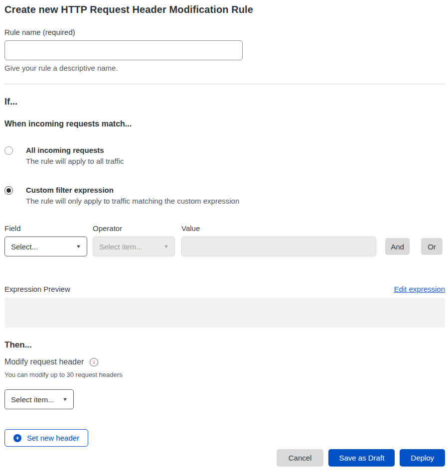 This screenshot has height=476, width=448. I want to click on save-as-draft-button: Save as Draft, so click(362, 458).